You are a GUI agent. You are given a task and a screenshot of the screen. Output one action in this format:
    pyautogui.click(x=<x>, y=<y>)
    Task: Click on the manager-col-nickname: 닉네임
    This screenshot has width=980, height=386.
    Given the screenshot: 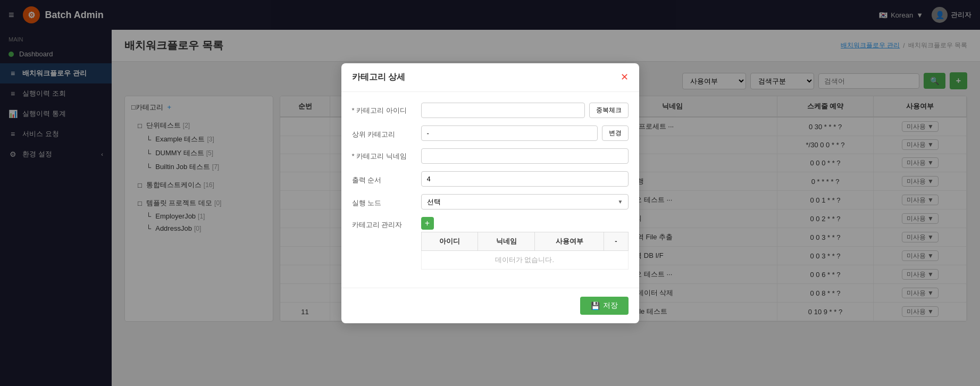 What is the action you would take?
    pyautogui.click(x=506, y=241)
    